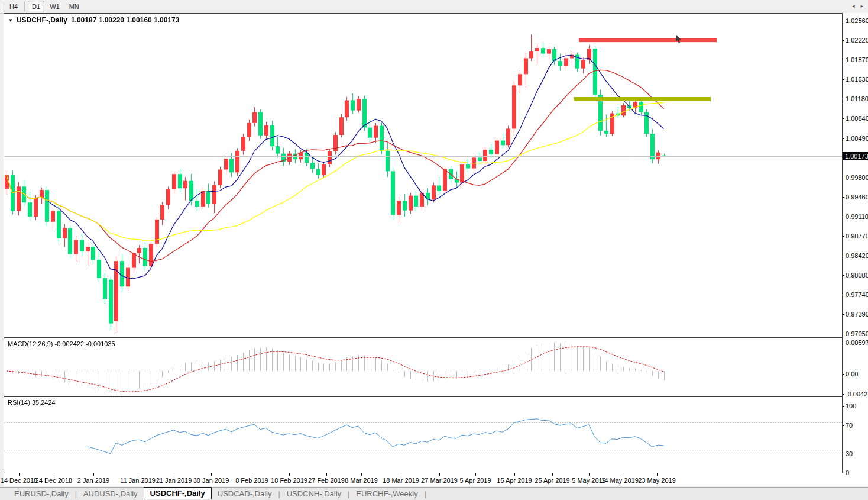  Describe the element at coordinates (423, 435) in the screenshot. I see `rsi-panel: RSI(14) 35.2424` at that location.